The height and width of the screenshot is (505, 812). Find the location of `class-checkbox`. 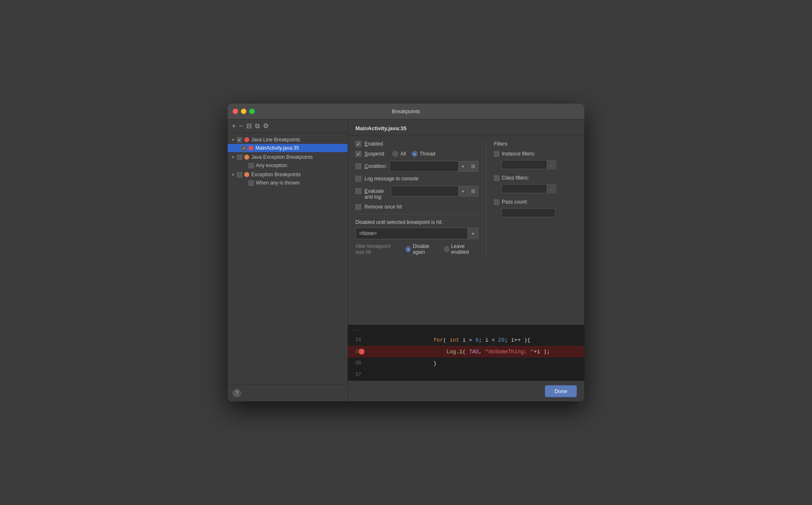

class-checkbox is located at coordinates (497, 178).